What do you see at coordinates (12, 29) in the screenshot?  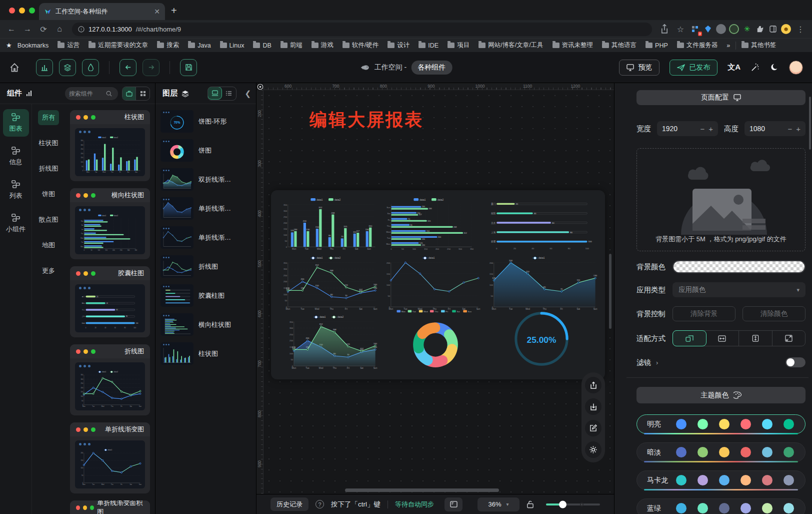 I see `back-icon: ←` at bounding box center [12, 29].